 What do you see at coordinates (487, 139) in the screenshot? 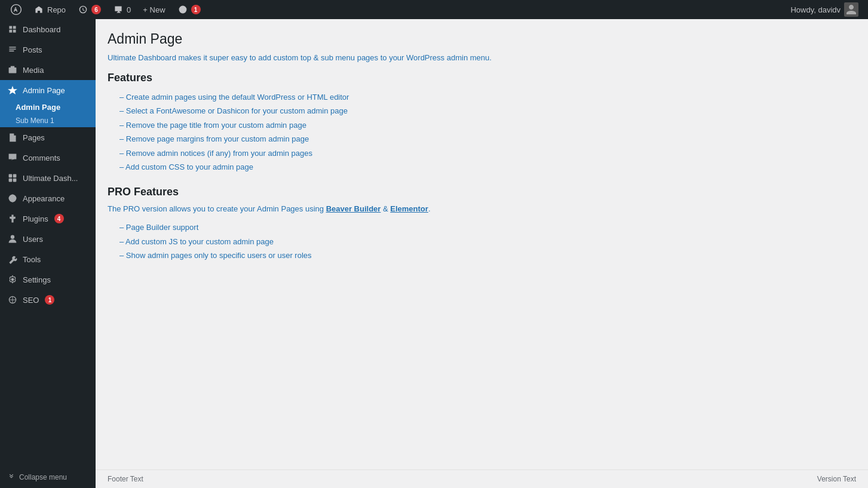
I see `feature-item: – Remove page margins from your custom a…` at bounding box center [487, 139].